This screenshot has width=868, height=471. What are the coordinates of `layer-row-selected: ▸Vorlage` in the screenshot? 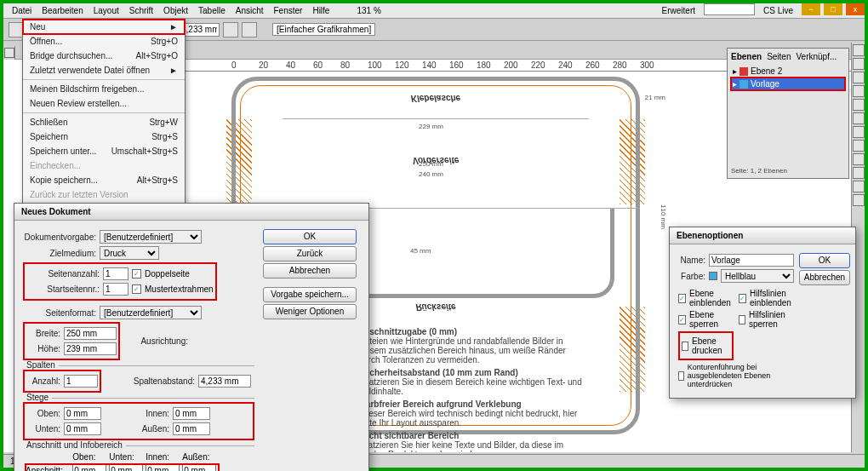 It's located at (788, 83).